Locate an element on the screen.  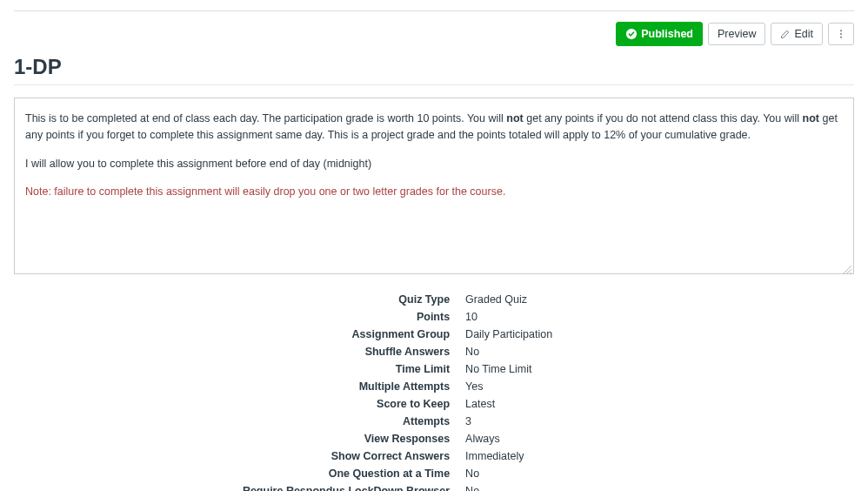
settings-label: Multiple Attempts is located at coordinates (346, 387).